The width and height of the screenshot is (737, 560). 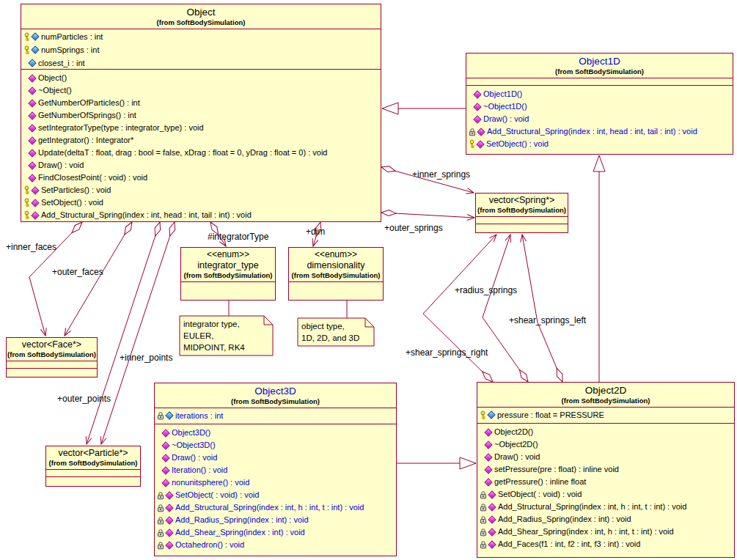 I want to click on member-text: iterations : int, so click(x=199, y=416).